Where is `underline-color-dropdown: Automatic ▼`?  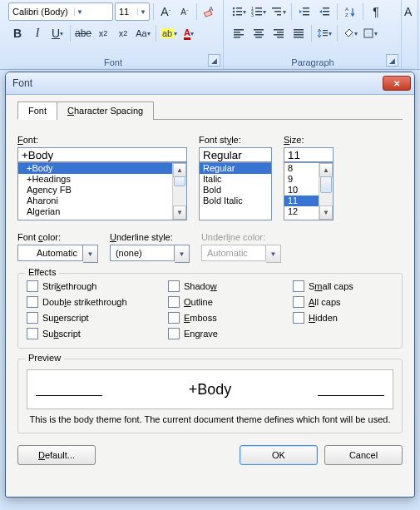 underline-color-dropdown: Automatic ▼ is located at coordinates (241, 254).